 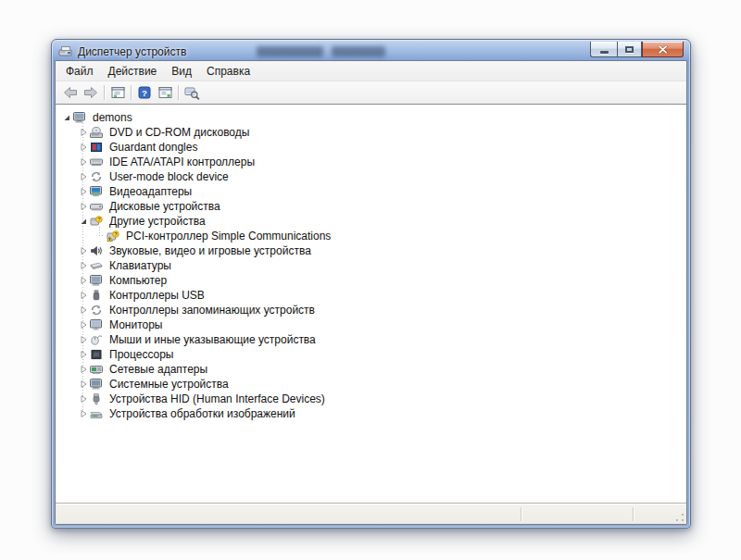 What do you see at coordinates (158, 369) in the screenshot?
I see `tree-item-label: Сетевые адаптеры` at bounding box center [158, 369].